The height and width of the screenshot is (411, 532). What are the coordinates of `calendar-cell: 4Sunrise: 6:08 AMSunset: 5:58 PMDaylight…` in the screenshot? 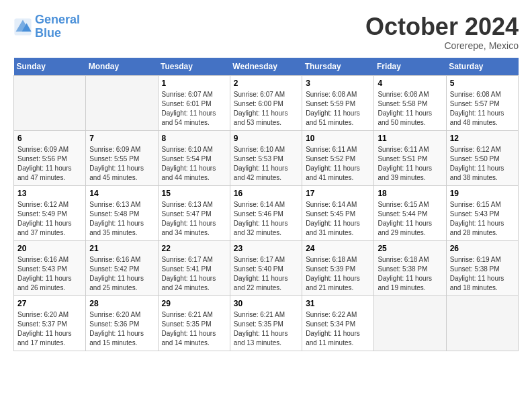 It's located at (410, 103).